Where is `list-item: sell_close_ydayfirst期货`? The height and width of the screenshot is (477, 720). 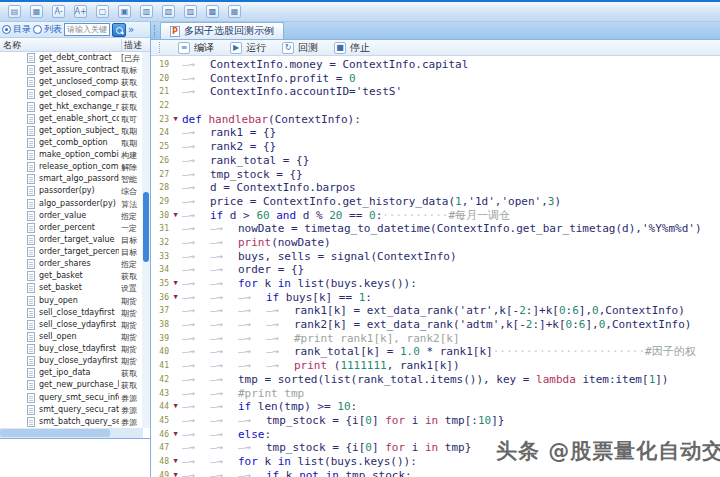
list-item: sell_close_ydayfirst期货 is located at coordinates (72, 325).